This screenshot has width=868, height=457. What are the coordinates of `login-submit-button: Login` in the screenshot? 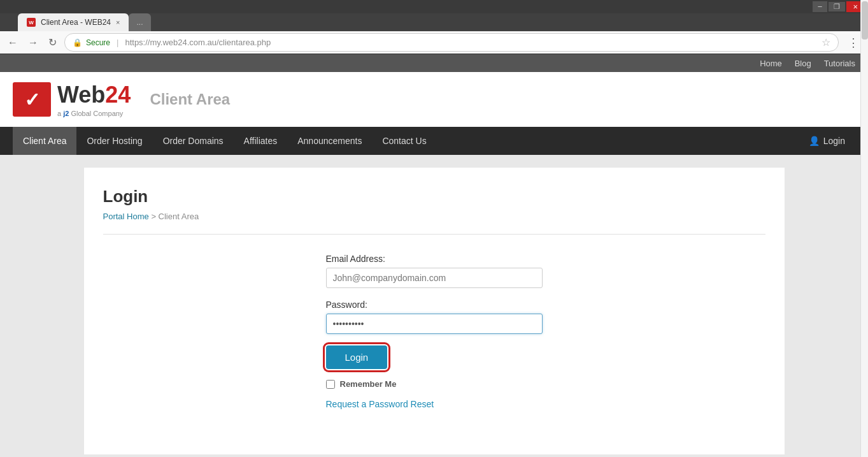 It's located at (357, 357).